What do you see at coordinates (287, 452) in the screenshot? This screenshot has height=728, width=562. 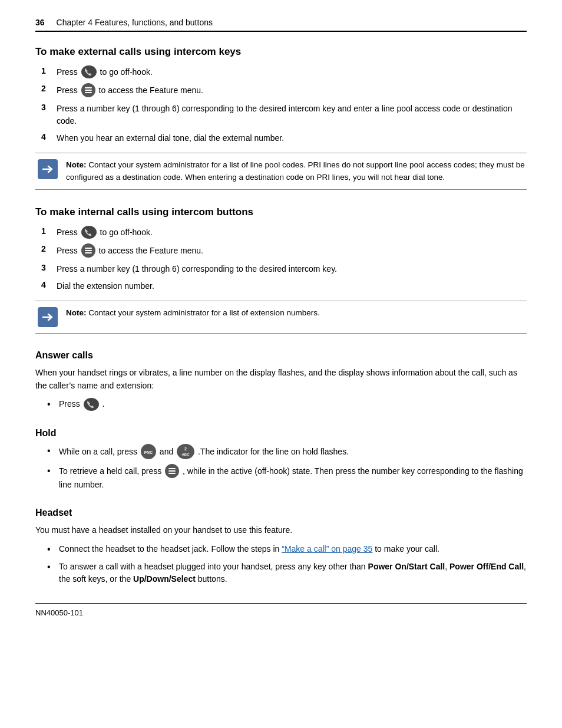 I see `bullet-item-hold-1: • While on a call, press FNC and 2` at bounding box center [287, 452].